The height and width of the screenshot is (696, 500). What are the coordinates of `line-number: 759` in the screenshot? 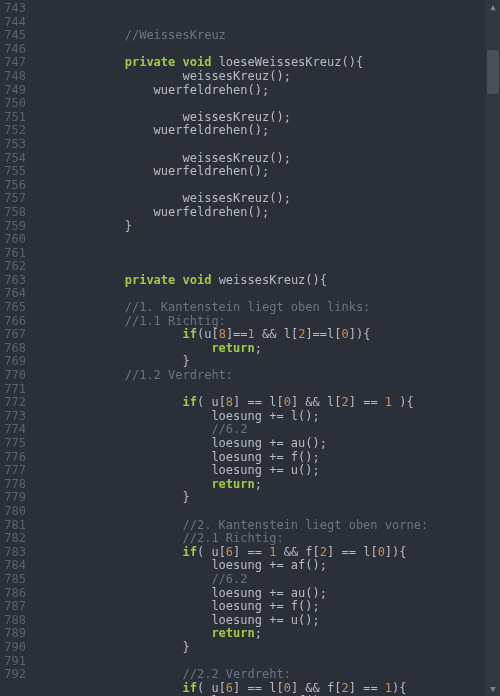 It's located at (15, 227).